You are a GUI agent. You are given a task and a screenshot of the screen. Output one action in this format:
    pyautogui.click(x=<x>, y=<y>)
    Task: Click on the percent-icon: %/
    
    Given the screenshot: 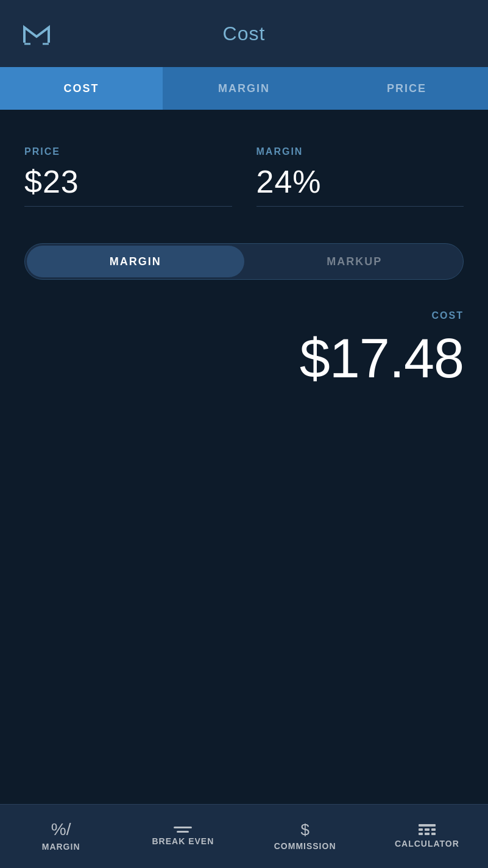 What is the action you would take?
    pyautogui.click(x=61, y=830)
    